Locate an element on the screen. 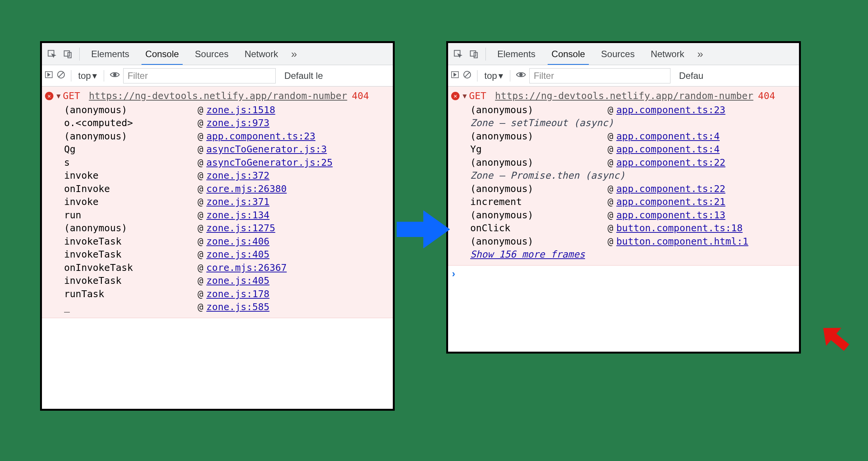 The height and width of the screenshot is (461, 868). frame-function: run is located at coordinates (131, 216).